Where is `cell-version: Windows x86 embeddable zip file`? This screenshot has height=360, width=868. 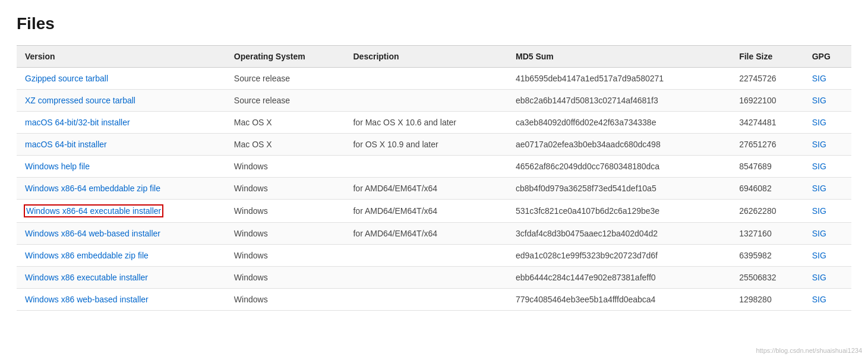
cell-version: Windows x86 embeddable zip file is located at coordinates (121, 255).